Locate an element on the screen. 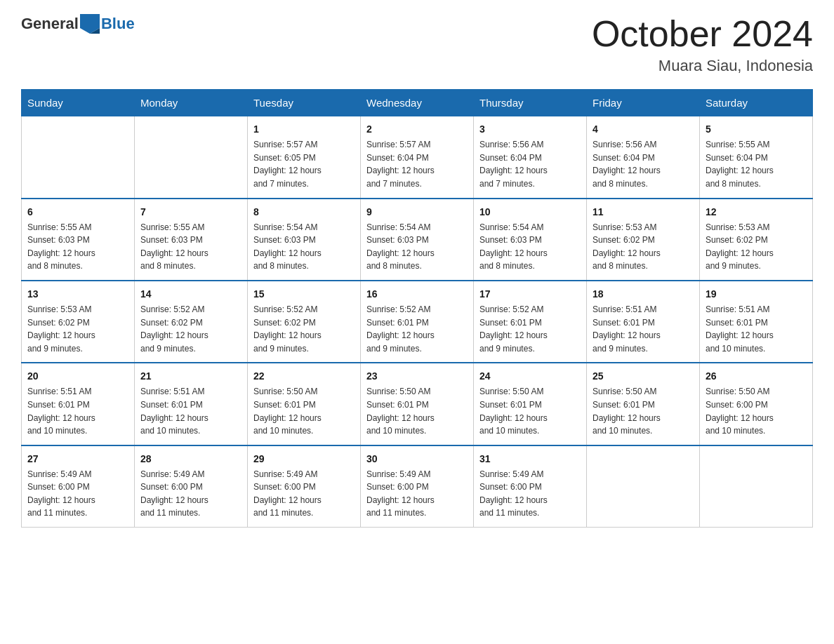 The image size is (834, 644). day-number: 9 is located at coordinates (417, 212).